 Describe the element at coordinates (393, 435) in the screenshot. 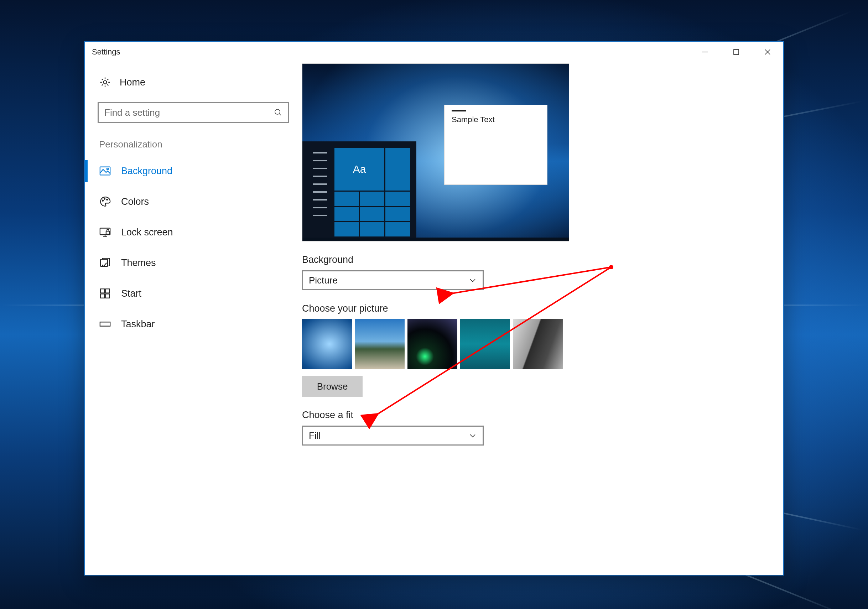

I see `fit-dropdown: Fill` at that location.